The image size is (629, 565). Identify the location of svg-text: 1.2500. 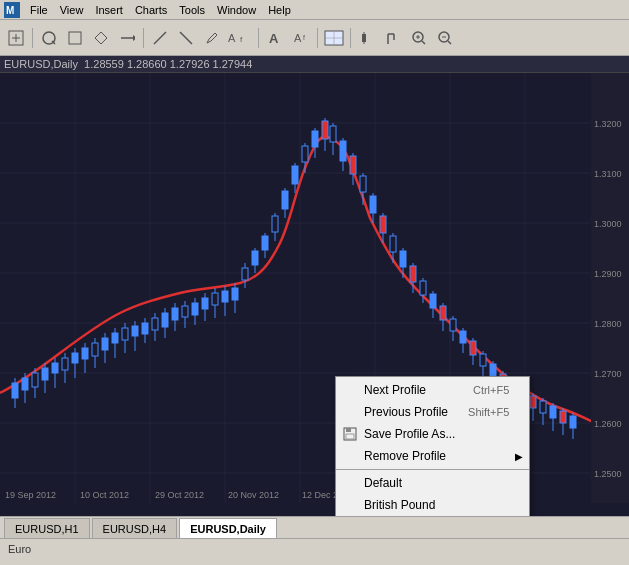
(608, 474).